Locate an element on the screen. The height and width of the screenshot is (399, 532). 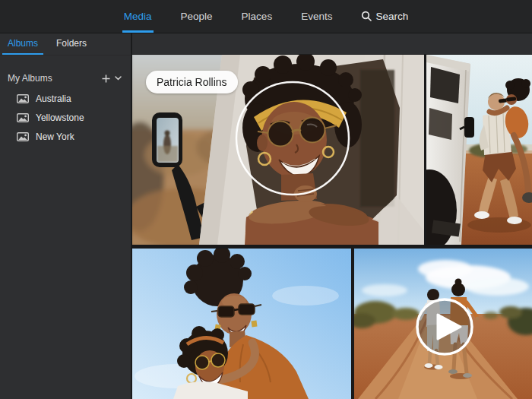
tab-media-label: Media is located at coordinates (138, 17).